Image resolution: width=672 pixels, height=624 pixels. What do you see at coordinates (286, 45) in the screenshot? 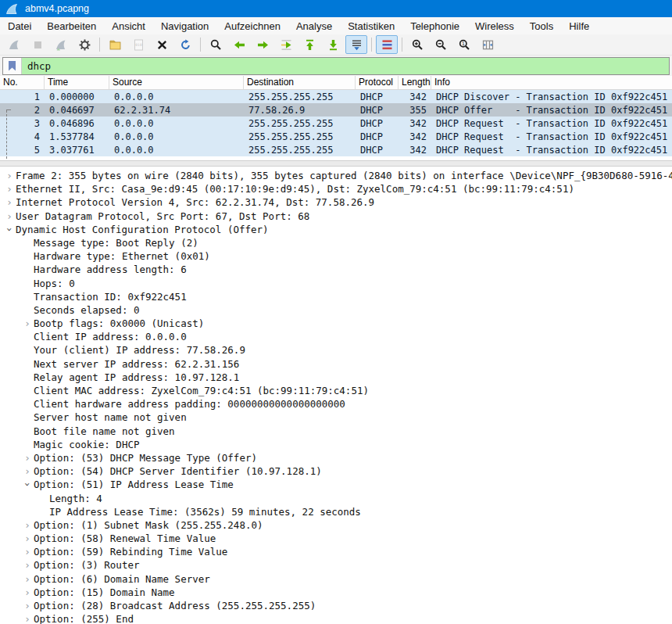
I see `go-to-packet-button` at bounding box center [286, 45].